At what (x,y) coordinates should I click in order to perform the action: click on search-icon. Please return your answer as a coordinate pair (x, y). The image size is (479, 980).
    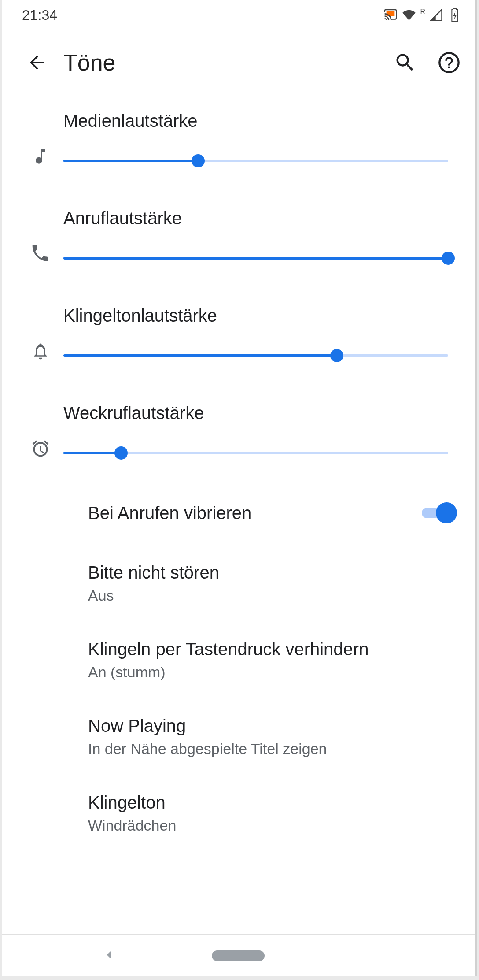
    Looking at the image, I should click on (405, 63).